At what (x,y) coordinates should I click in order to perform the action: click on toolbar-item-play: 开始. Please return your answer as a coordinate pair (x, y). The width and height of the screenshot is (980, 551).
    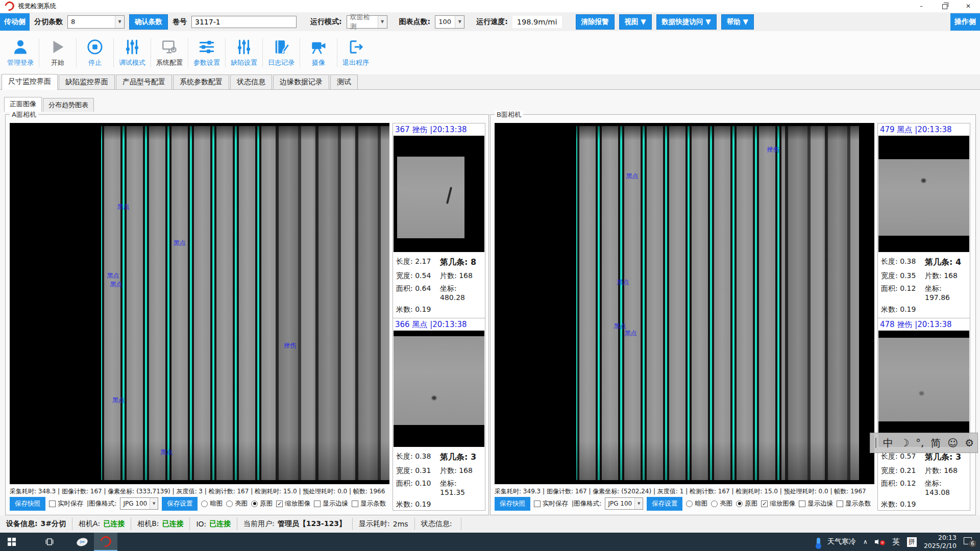
    Looking at the image, I should click on (58, 53).